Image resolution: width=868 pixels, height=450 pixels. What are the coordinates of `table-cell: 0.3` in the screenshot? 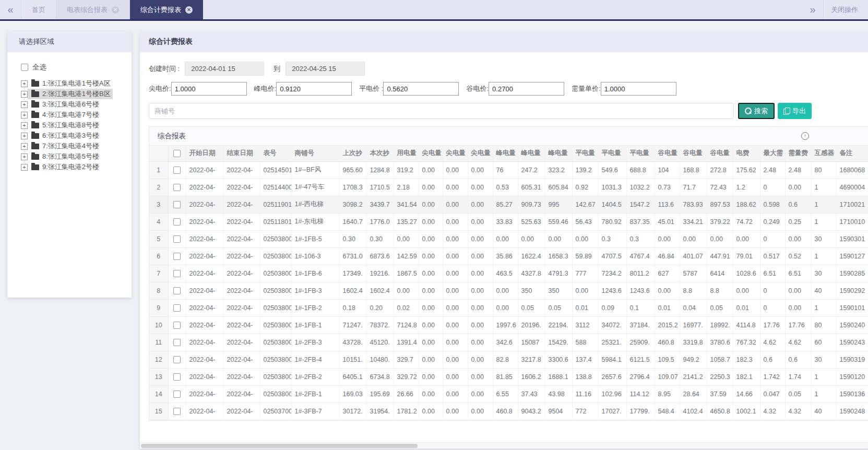 It's located at (612, 239).